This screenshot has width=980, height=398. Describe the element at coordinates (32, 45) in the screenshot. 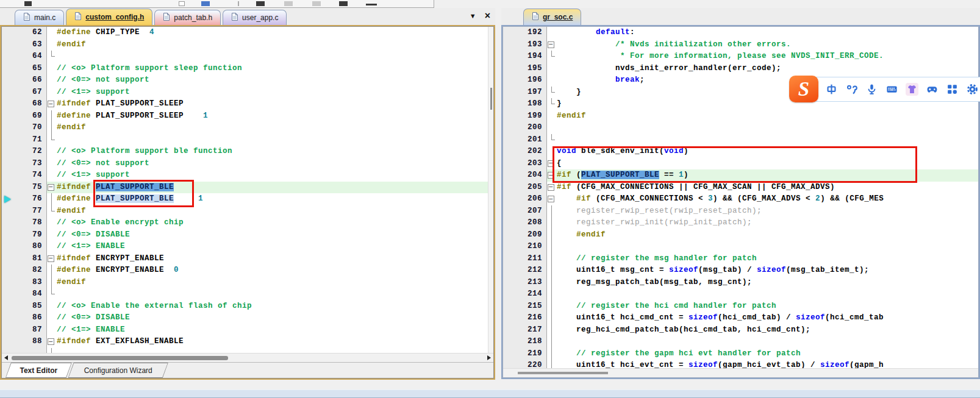

I see `line-number: 63` at that location.